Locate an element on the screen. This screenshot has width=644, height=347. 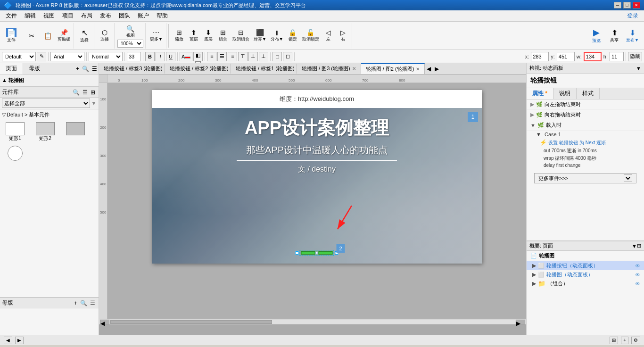
publish-button: ⬇ 发布▼ is located at coordinates (633, 36).